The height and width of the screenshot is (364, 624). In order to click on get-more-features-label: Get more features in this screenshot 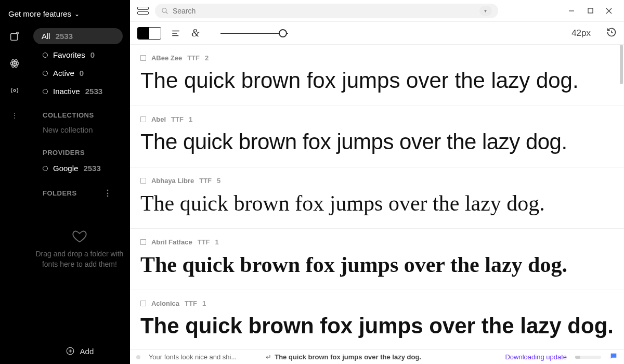, I will do `click(40, 14)`.